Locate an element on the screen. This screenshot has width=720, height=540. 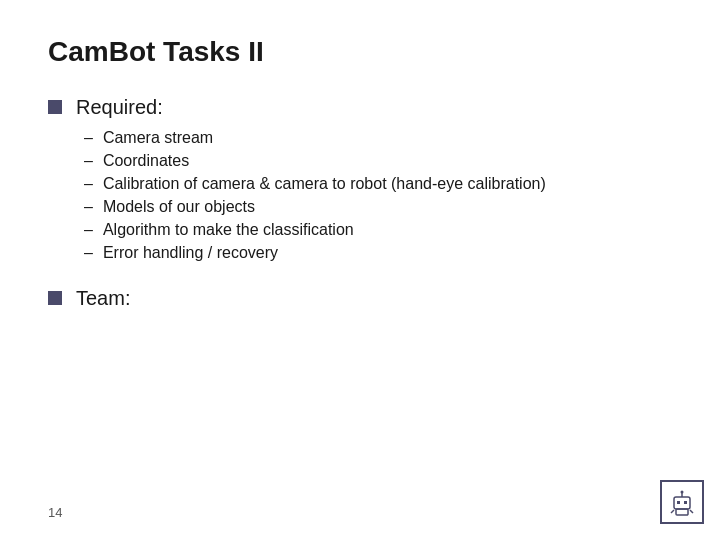
item-algorithm: Algorithm to make the classification is located at coordinates (228, 230).